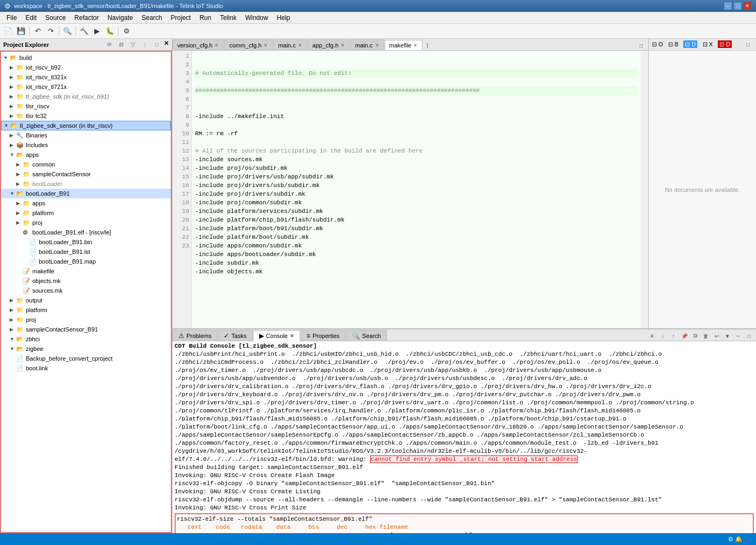  Describe the element at coordinates (86, 96) in the screenshot. I see `tree-item-tl-zigbee-sdk: ▶ 📁 tl_zigbee_sdk (in iot_riscv_b91)` at that location.